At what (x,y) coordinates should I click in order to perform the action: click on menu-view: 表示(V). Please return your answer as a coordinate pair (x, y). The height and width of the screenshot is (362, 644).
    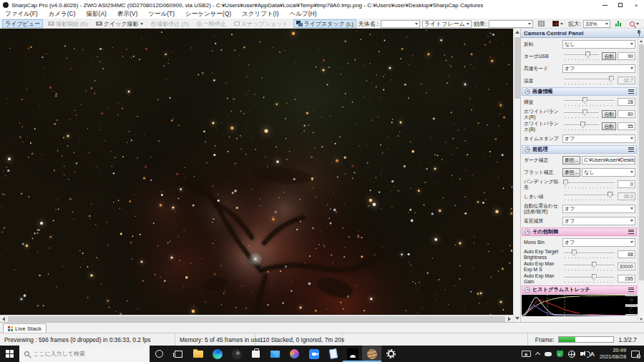
    Looking at the image, I should click on (127, 14).